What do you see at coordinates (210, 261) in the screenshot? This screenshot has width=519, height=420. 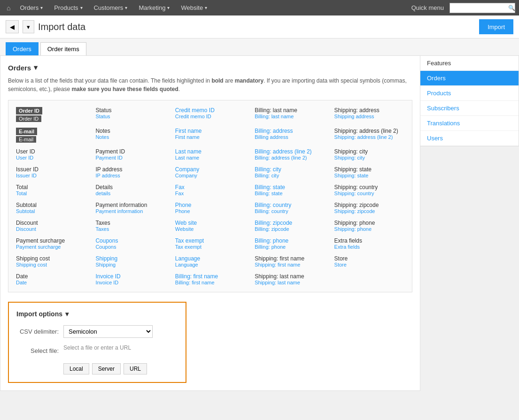 I see `field-language: Language Language` at bounding box center [210, 261].